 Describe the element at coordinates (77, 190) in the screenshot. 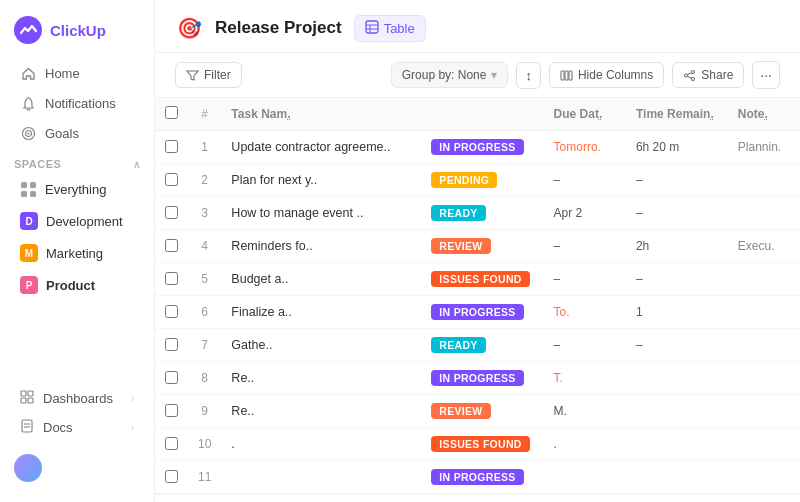

I see `sidebar-item-everything: Everything` at that location.